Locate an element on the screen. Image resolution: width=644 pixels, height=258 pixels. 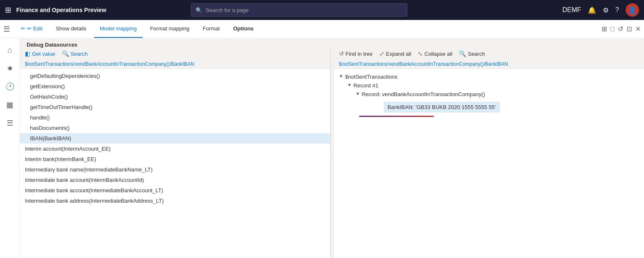
get-value-label: Get value is located at coordinates (44, 54).